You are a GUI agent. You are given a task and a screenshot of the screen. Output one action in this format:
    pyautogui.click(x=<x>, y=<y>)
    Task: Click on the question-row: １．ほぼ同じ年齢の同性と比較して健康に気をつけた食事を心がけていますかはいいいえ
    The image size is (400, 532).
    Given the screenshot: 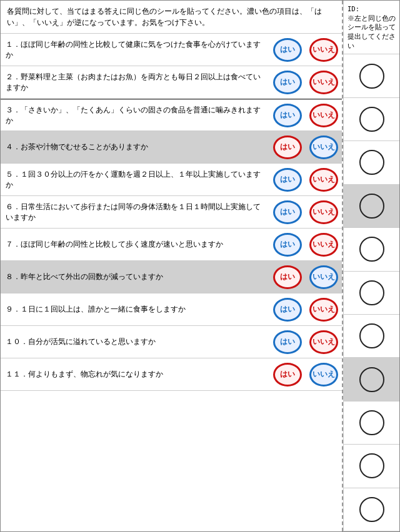 What is the action you would take?
    pyautogui.click(x=171, y=50)
    